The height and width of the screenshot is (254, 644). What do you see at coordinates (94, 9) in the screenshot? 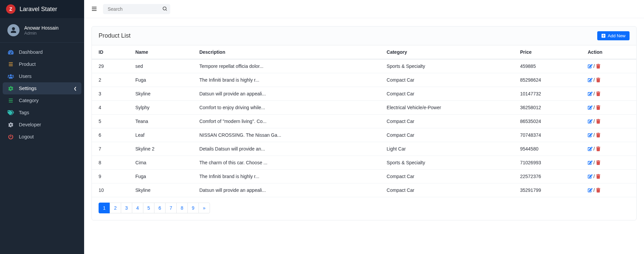
I see `hamburger-icon` at bounding box center [94, 9].